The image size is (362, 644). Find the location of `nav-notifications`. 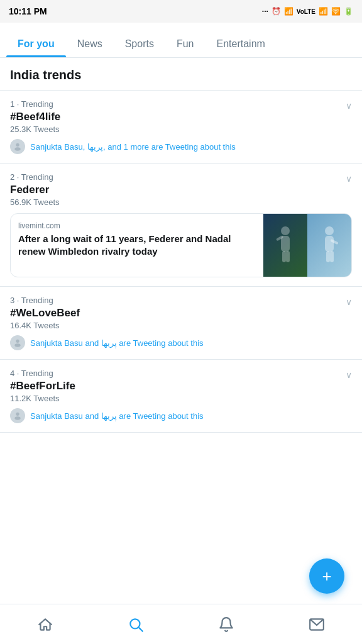

nav-notifications is located at coordinates (226, 625).